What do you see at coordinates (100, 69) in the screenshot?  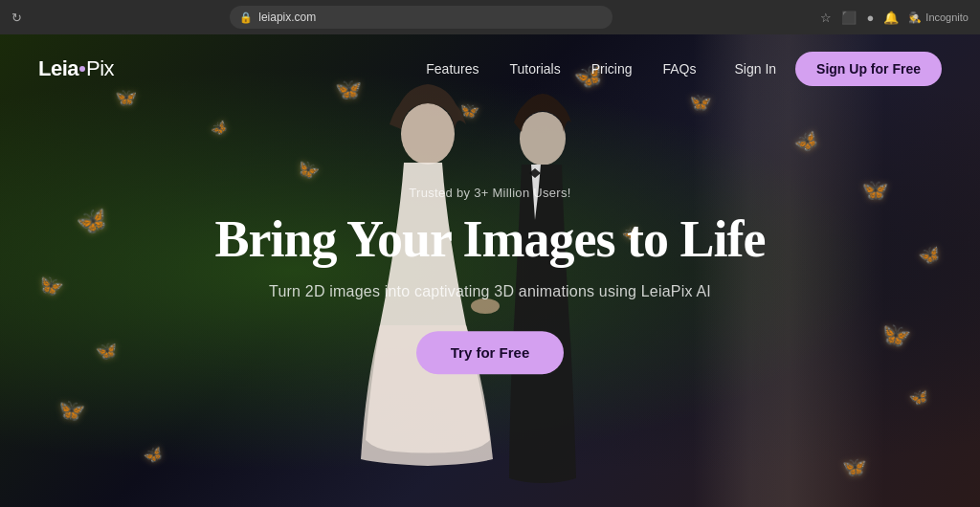 I see `logo-pix: Pix` at bounding box center [100, 69].